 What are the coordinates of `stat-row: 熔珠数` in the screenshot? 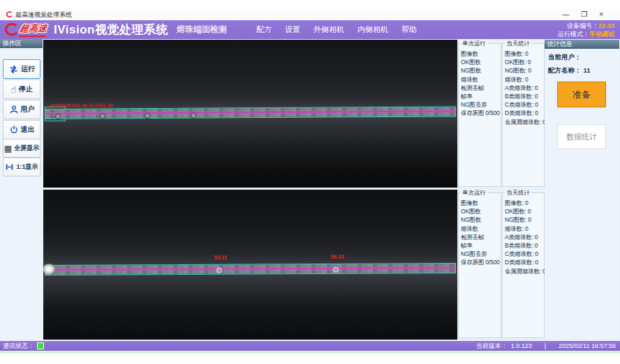 It's located at (480, 229).